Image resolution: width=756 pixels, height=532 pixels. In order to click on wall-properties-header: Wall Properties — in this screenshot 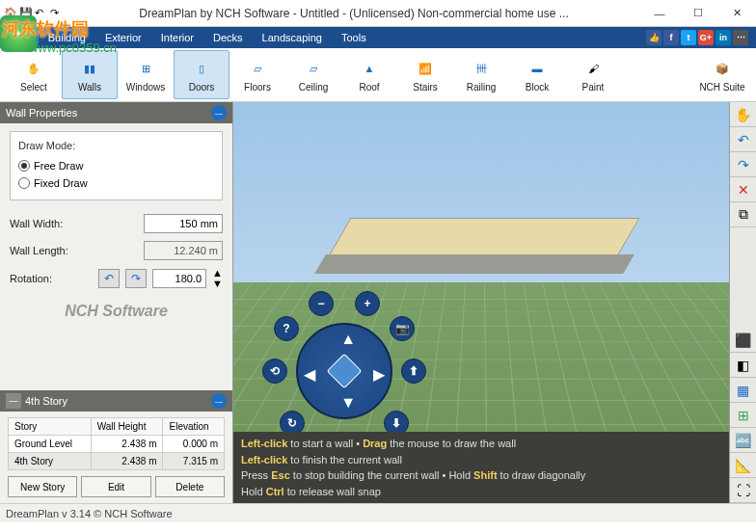, I will do `click(116, 113)`.